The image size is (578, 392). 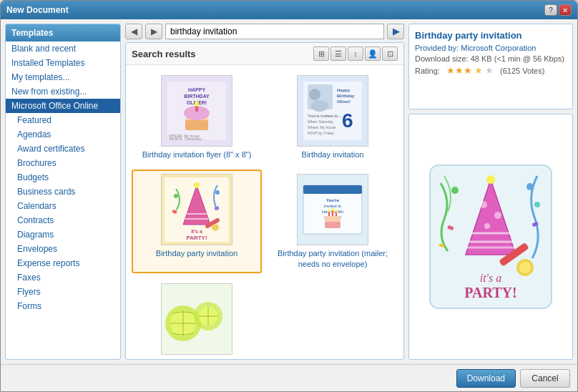 What do you see at coordinates (333, 111) in the screenshot?
I see `template-thumb: Happy Birthday Oliver! 6 You're invited …` at bounding box center [333, 111].